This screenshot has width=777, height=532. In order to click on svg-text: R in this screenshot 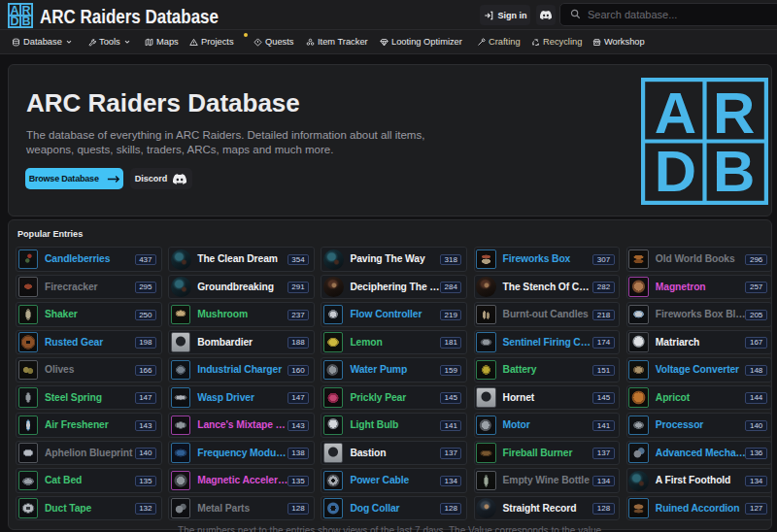, I will do `click(734, 113)`.